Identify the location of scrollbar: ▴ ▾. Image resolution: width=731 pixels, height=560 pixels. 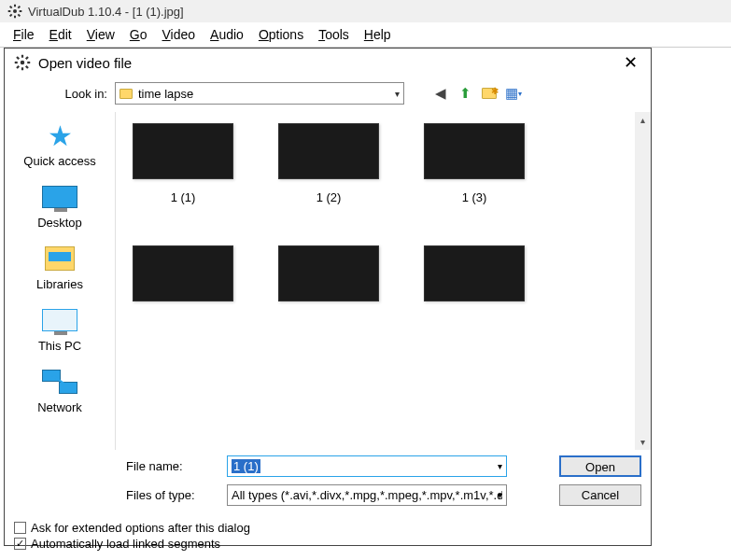
(642, 281).